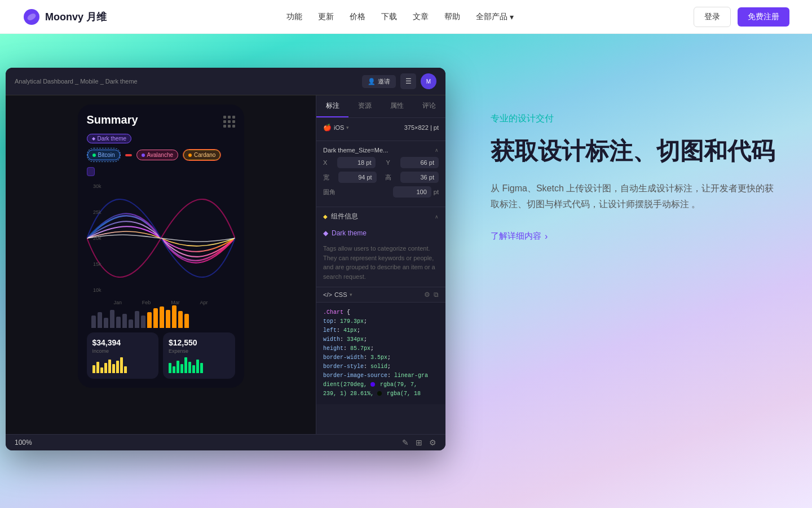 This screenshot has width=812, height=508. Describe the element at coordinates (516, 236) in the screenshot. I see `hero-link-text: 了解详细内容` at that location.